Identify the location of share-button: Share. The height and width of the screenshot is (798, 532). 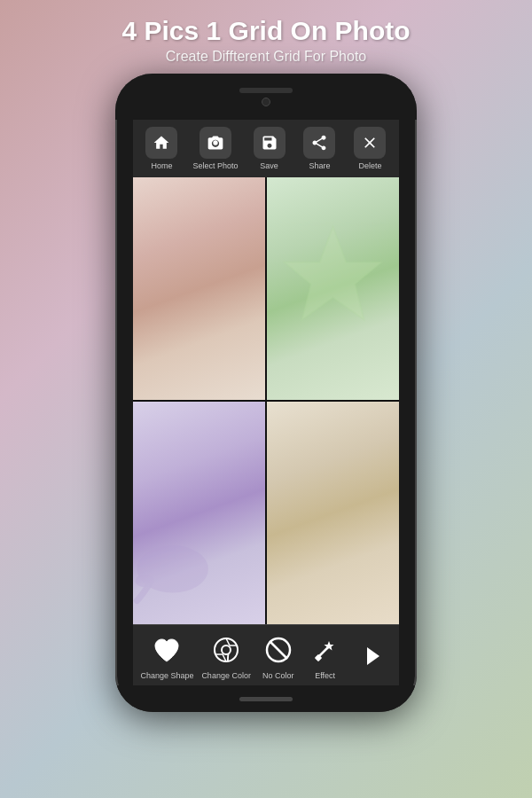
(319, 149).